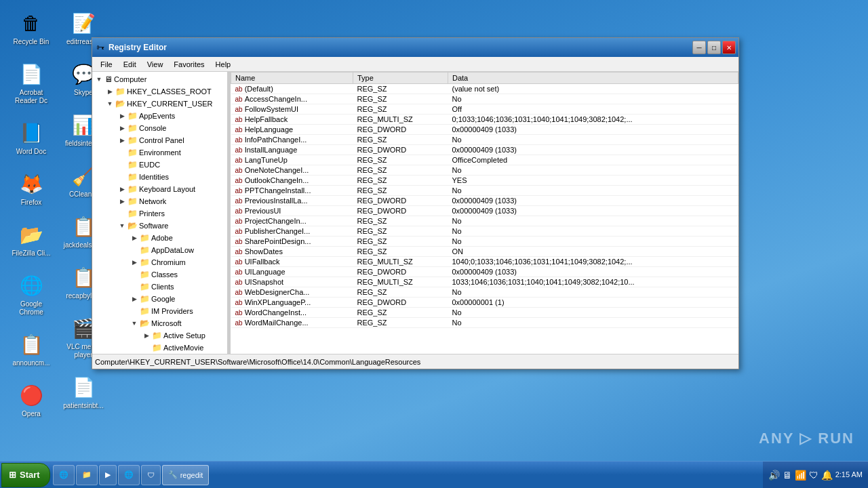  I want to click on tree-label-hkcu: HKEY_CURRENT_USER, so click(170, 104).